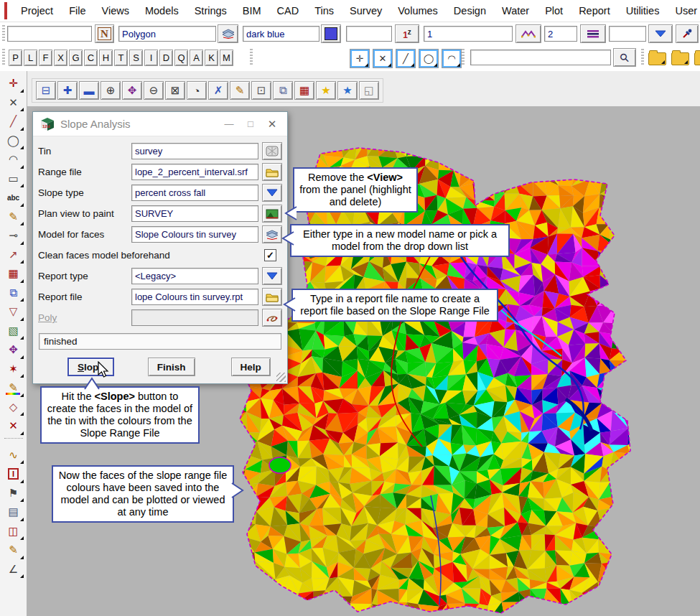 This screenshot has height=616, width=700. I want to click on add-view-icon: ✚, so click(67, 90).